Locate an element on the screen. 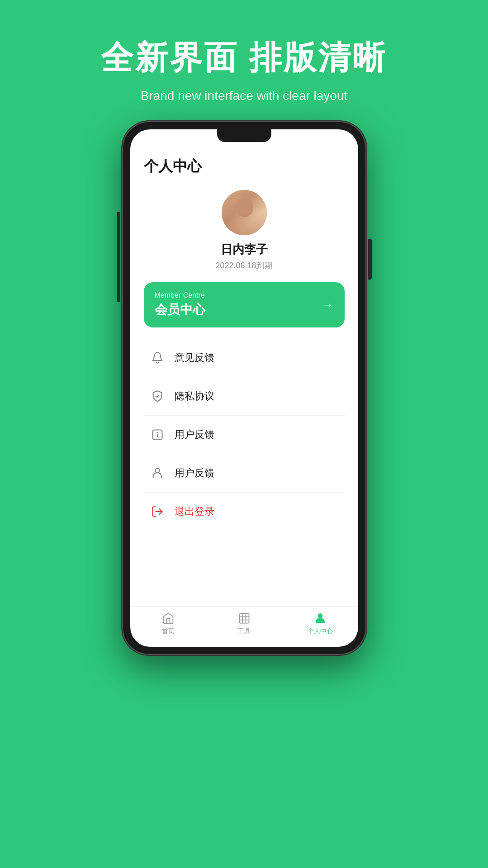 The image size is (488, 868). home-nav-icon is located at coordinates (168, 618).